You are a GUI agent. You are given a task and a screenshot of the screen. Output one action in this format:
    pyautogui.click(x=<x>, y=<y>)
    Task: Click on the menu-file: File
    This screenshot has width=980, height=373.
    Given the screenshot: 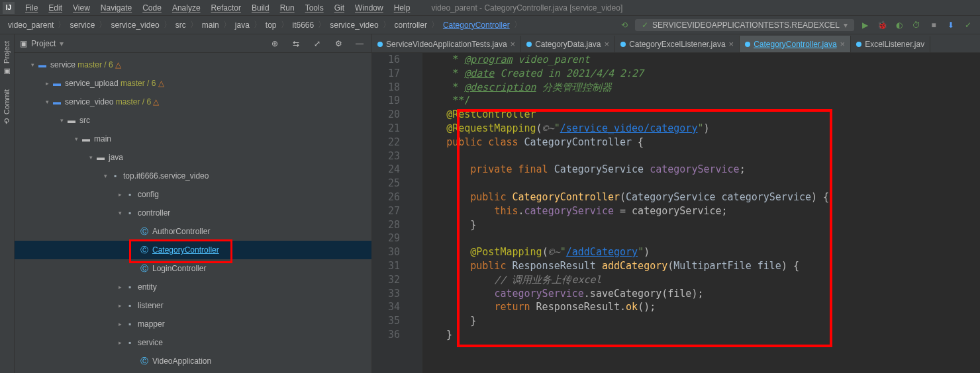 What is the action you would take?
    pyautogui.click(x=32, y=8)
    